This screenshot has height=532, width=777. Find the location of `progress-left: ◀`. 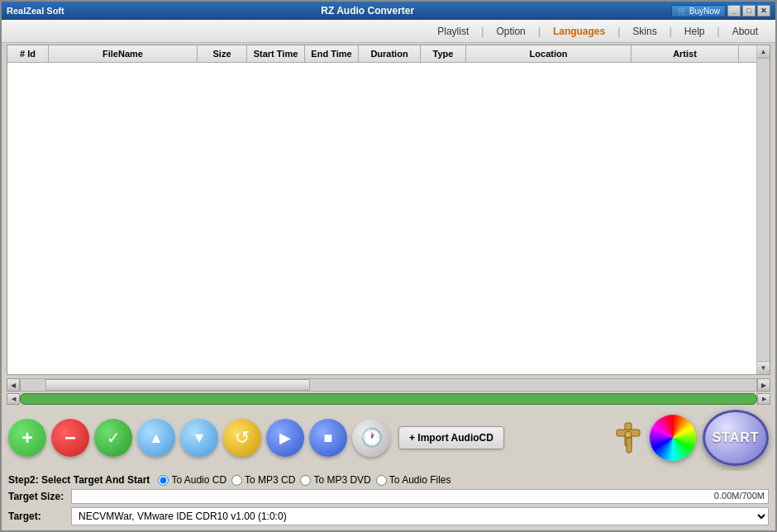

progress-left: ◀ is located at coordinates (13, 399).